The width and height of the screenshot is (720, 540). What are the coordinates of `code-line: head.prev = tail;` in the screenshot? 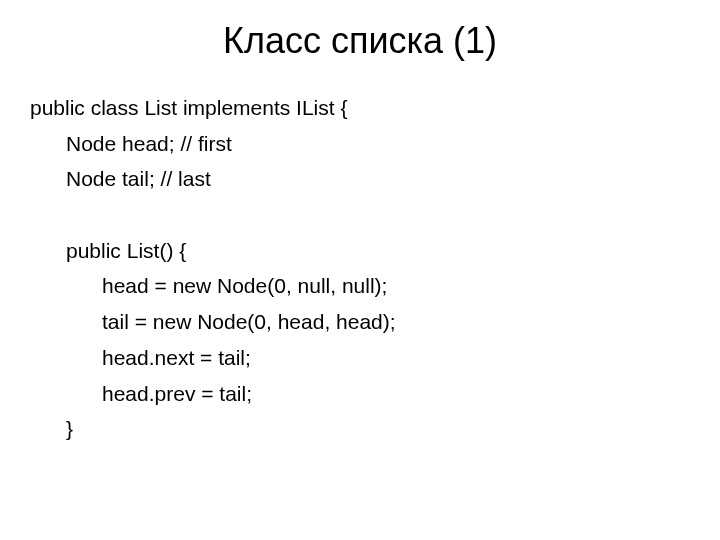 It's located at (360, 394).